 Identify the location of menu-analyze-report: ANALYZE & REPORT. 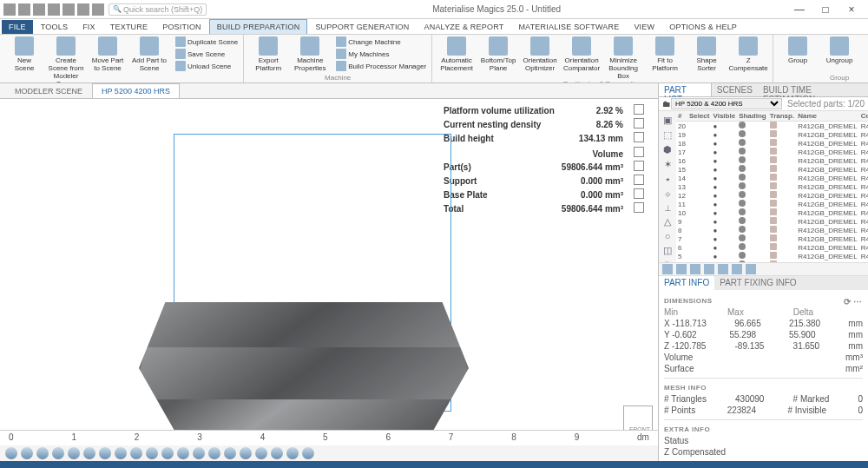
(464, 27).